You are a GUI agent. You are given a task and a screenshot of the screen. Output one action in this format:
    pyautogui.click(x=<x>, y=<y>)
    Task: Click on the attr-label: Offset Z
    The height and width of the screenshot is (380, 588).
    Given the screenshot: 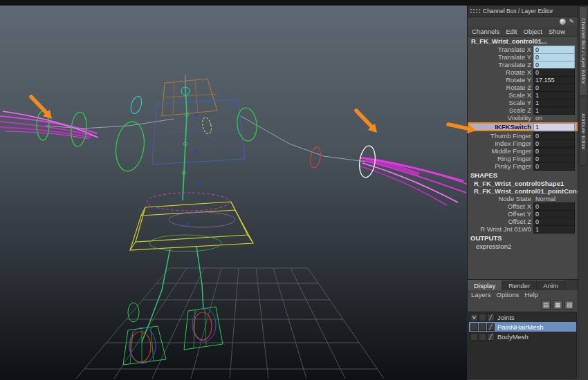 What is the action you would take?
    pyautogui.click(x=501, y=221)
    